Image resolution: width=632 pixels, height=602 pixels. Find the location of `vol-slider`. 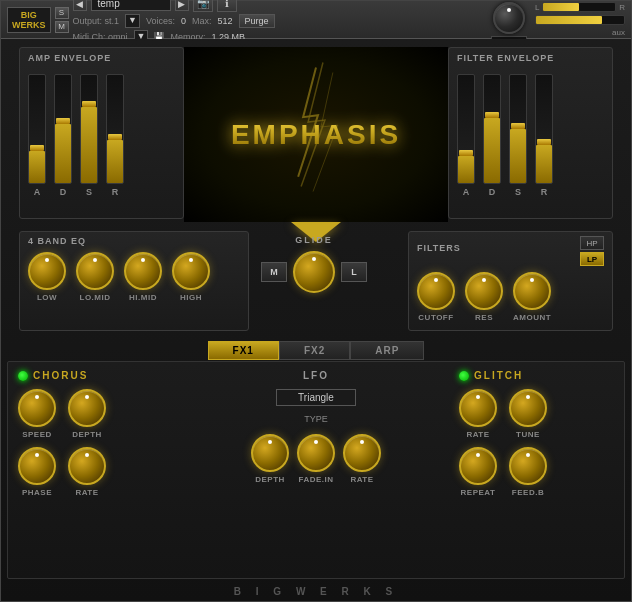

vol-slider is located at coordinates (580, 20).